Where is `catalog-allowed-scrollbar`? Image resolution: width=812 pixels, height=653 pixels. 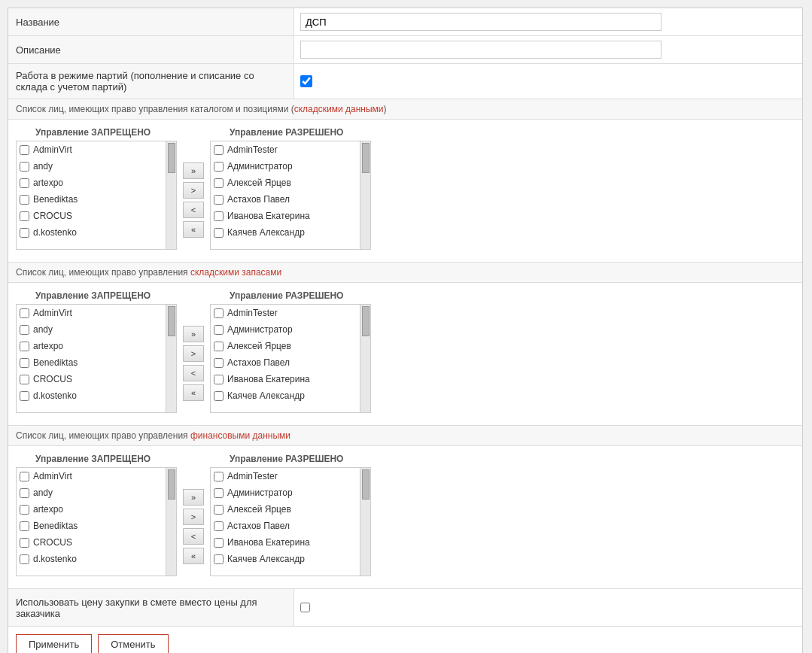
catalog-allowed-scrollbar is located at coordinates (366, 196).